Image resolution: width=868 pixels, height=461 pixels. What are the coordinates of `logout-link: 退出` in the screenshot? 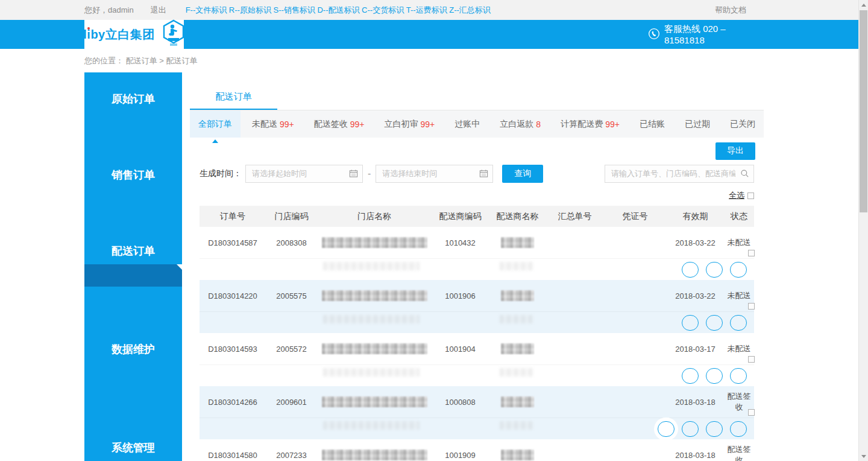 It's located at (159, 10).